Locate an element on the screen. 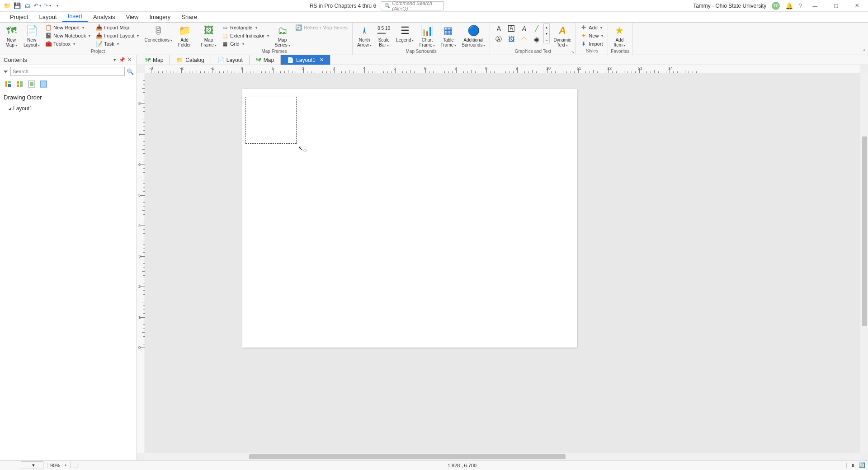  map-series-button: 🗂 Map Series▾ is located at coordinates (282, 36).